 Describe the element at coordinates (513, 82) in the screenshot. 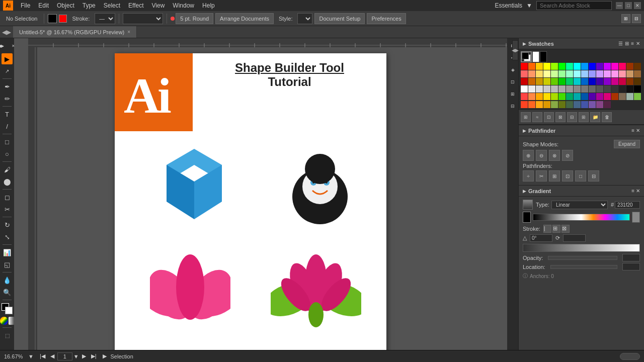

I see `dock-tool-4: ⊡` at that location.